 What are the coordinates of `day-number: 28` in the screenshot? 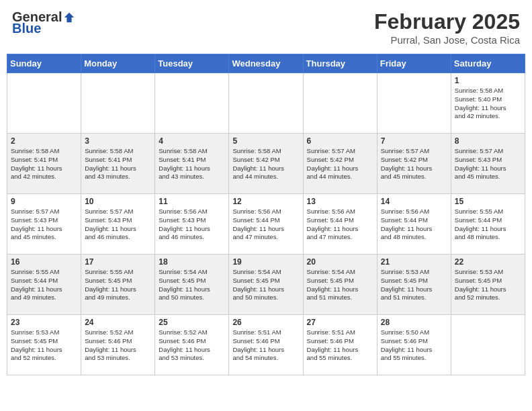 It's located at (414, 322).